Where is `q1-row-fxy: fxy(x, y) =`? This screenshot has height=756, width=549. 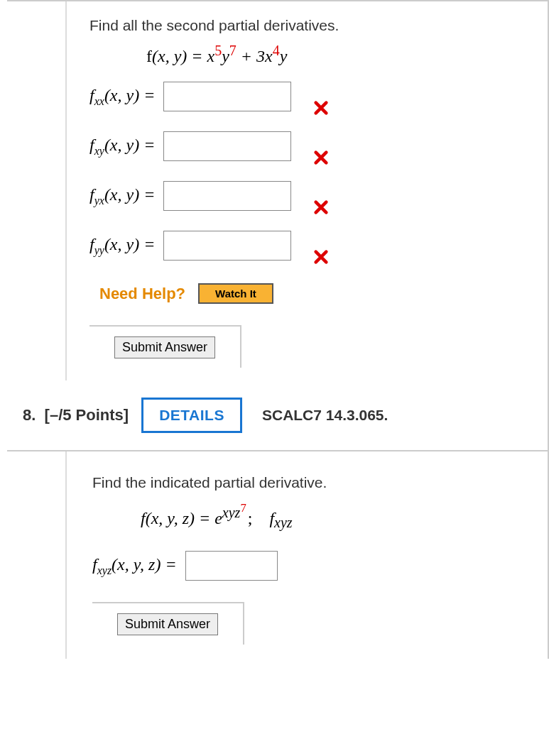
q1-row-fxy: fxy(x, y) = is located at coordinates (312, 146).